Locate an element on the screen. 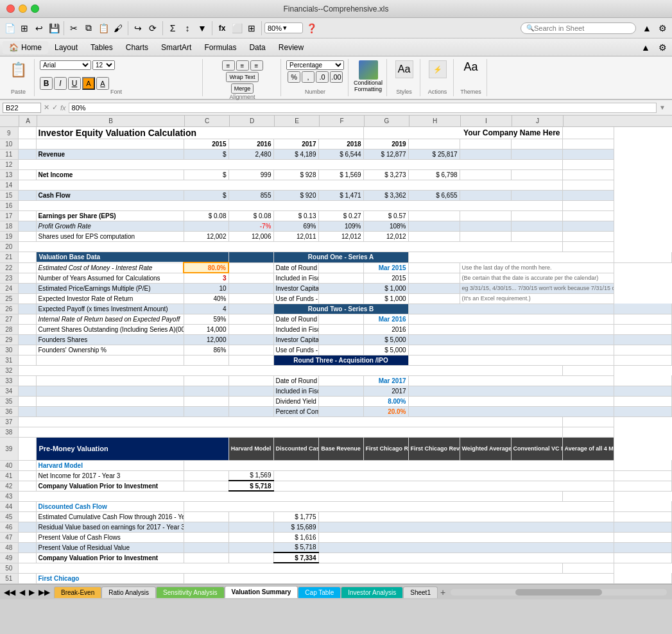  ribbon-options-icon: ⚙ is located at coordinates (662, 47).